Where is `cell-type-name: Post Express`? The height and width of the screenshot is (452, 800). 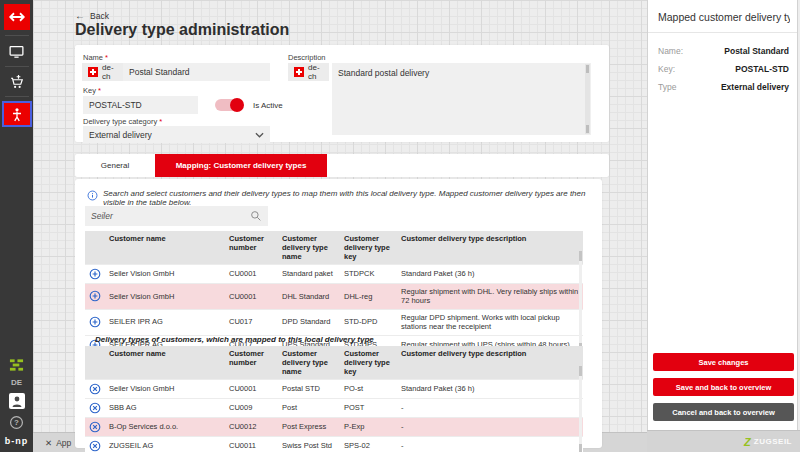
cell-type-name: Post Express is located at coordinates (309, 426).